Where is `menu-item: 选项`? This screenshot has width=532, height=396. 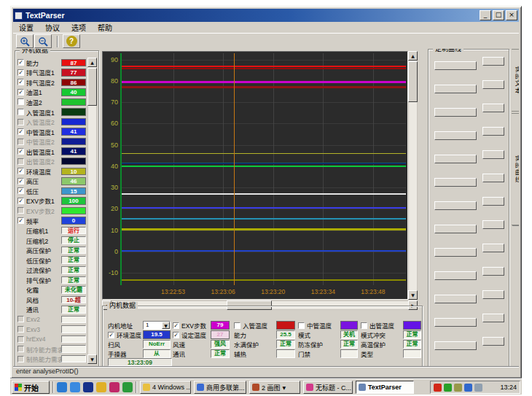
menu-item: 选项 is located at coordinates (79, 28).